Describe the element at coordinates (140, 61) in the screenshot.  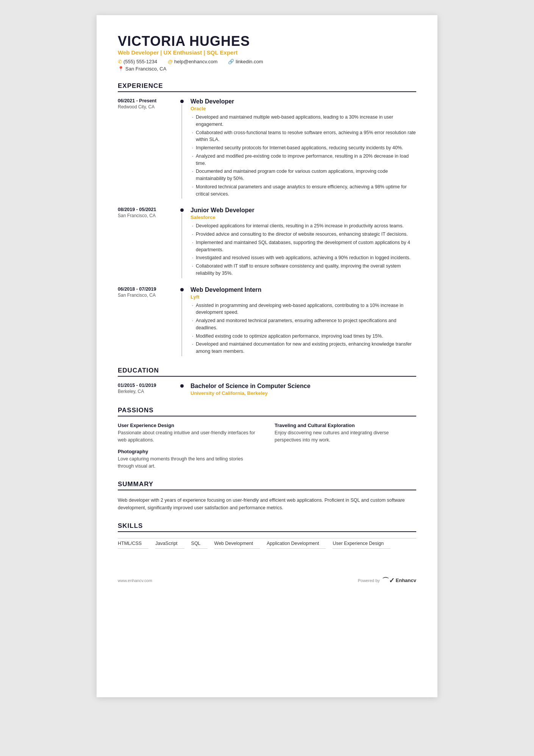
I see `phone-value: (555) 555-1234` at that location.